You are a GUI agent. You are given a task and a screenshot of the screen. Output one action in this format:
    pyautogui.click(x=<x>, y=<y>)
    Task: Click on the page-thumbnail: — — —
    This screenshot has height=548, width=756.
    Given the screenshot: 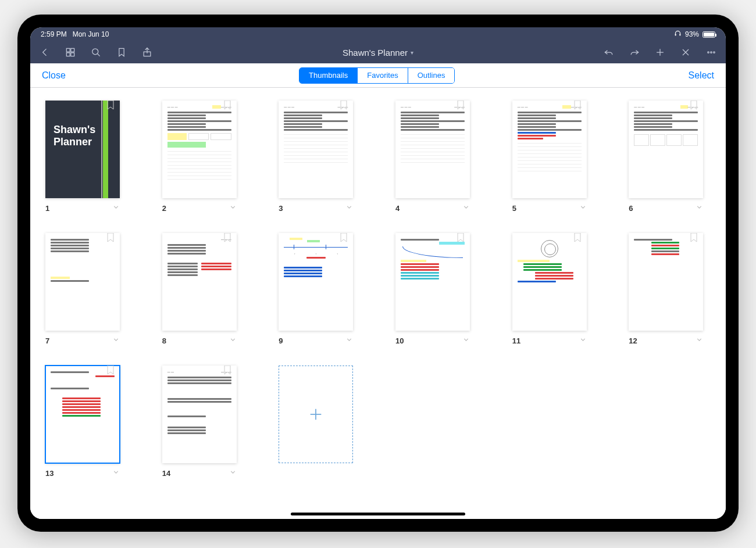 What is the action you would take?
    pyautogui.click(x=199, y=282)
    